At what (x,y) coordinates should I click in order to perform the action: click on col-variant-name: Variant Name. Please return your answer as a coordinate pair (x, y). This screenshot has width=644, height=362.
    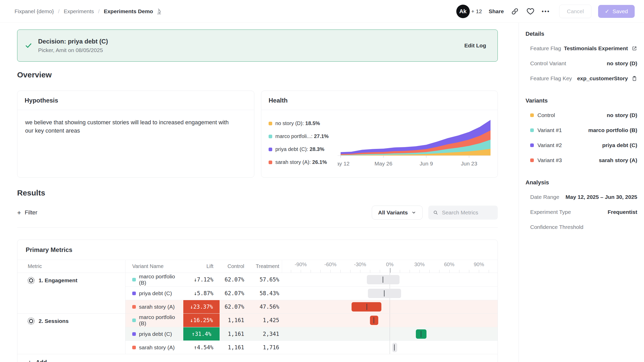
    Looking at the image, I should click on (155, 266).